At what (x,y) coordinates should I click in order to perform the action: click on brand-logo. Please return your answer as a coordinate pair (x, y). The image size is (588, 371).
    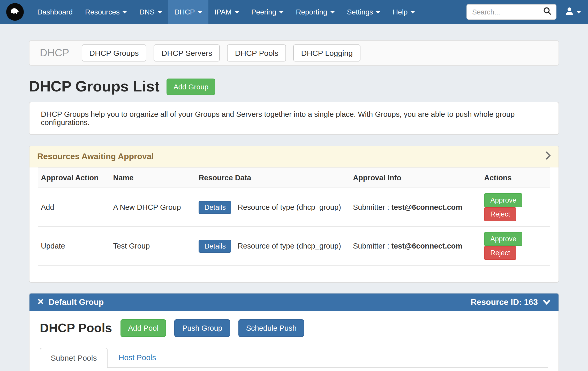
    Looking at the image, I should click on (15, 12).